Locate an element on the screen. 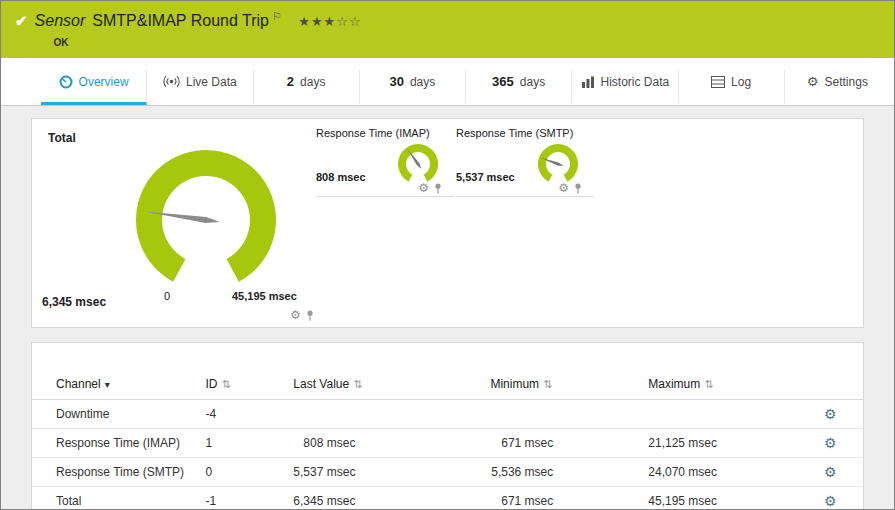 This screenshot has height=510, width=895. col-header-minimum: Minimum⇅ is located at coordinates (569, 386).